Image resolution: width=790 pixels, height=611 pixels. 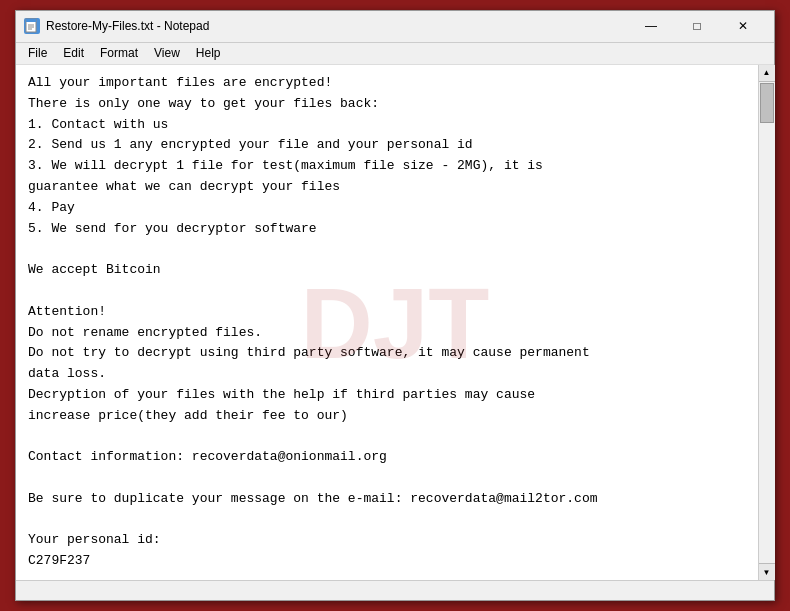 What do you see at coordinates (767, 322) in the screenshot?
I see `scroll-track` at bounding box center [767, 322].